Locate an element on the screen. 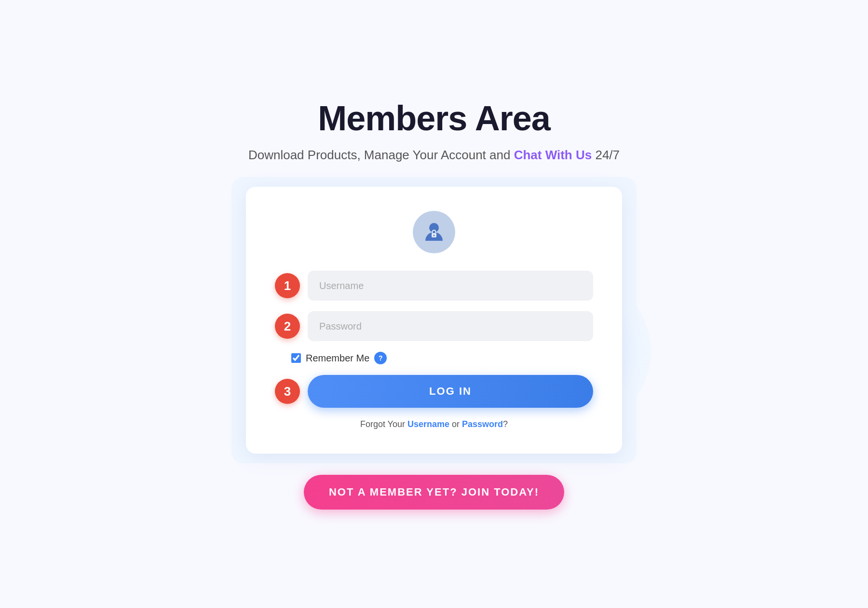  page-subtitle: Download Products, Manage Your Account a… is located at coordinates (434, 155).